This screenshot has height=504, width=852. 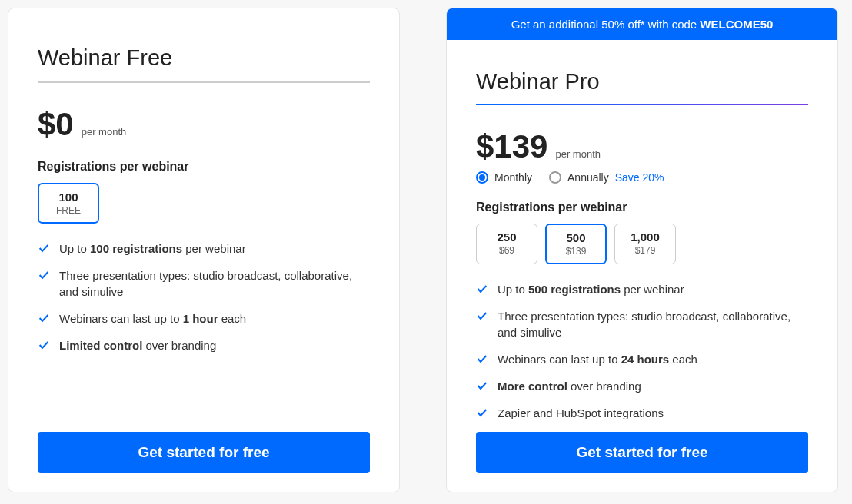 What do you see at coordinates (645, 250) in the screenshot?
I see `tier-price: $179` at bounding box center [645, 250].